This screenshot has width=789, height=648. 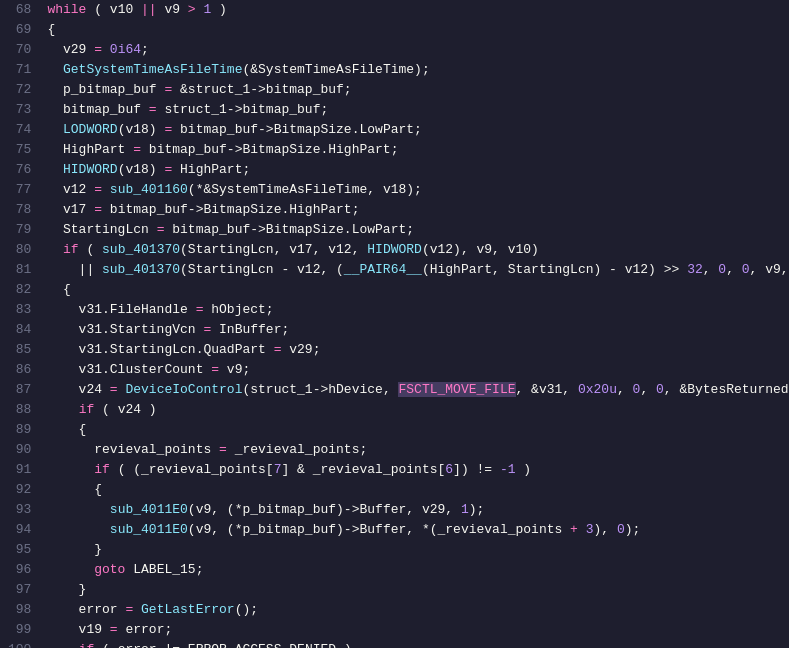 I want to click on token: ();, so click(x=246, y=610).